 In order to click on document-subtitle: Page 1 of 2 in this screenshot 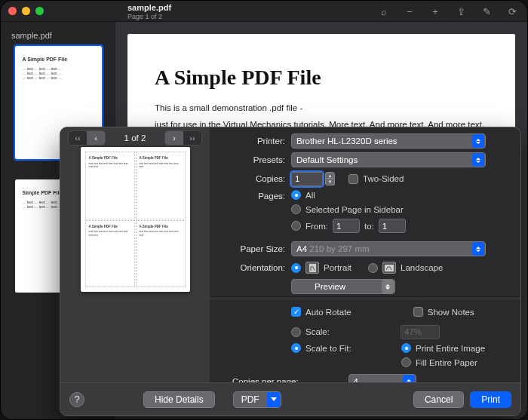, I will do `click(145, 17)`.